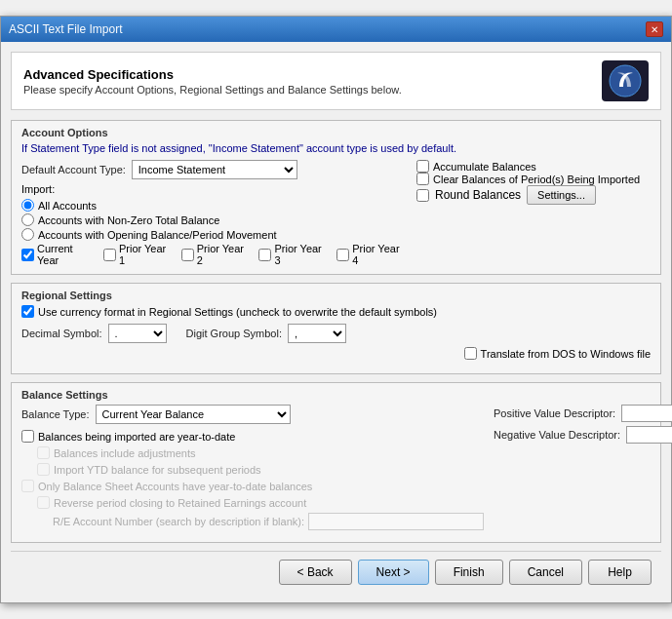 The width and height of the screenshot is (672, 619). What do you see at coordinates (215, 220) in the screenshot?
I see `radio-nonzero: Accounts with Non-Zero Total Balance` at bounding box center [215, 220].